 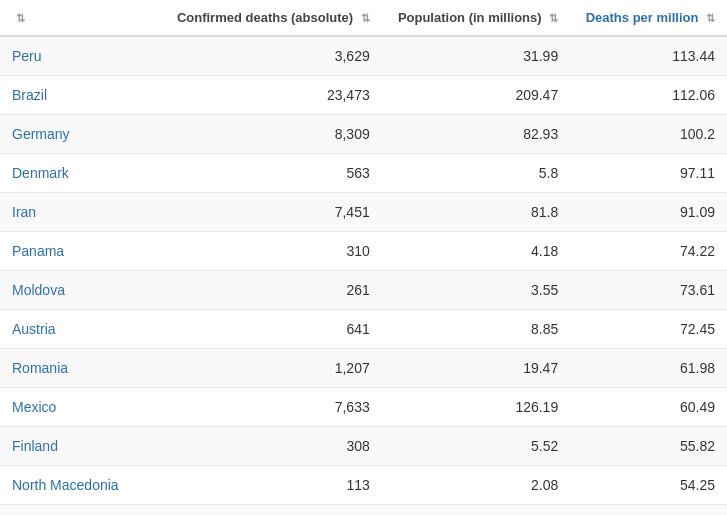 I want to click on table-row: North Macedonia1132.0854.25, so click(x=364, y=486).